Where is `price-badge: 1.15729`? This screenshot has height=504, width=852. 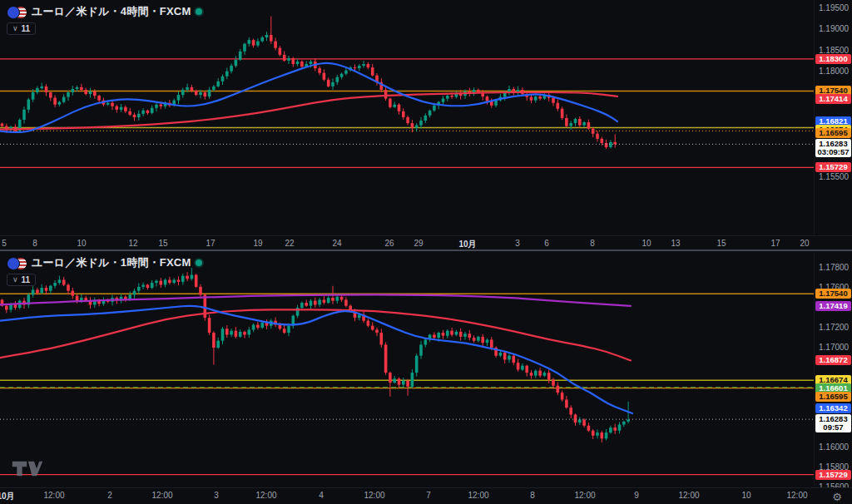
price-badge: 1.15729 is located at coordinates (834, 475).